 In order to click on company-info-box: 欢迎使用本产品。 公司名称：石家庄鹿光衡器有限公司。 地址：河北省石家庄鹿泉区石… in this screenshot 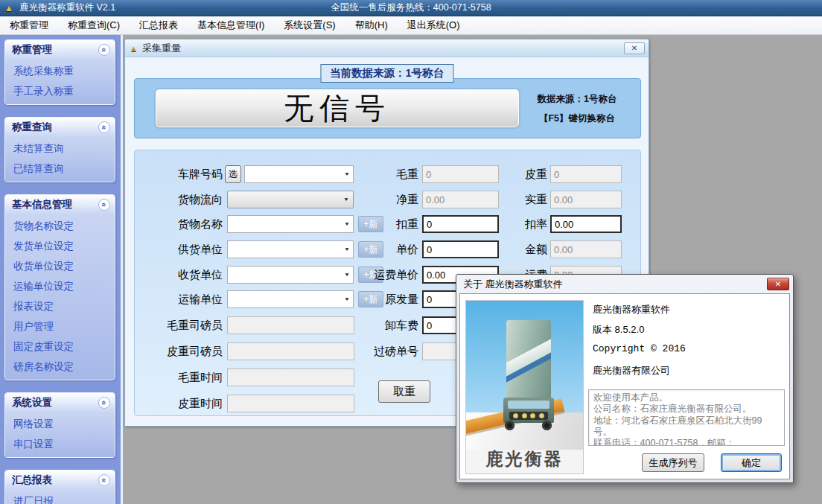, I will do `click(686, 418)`.